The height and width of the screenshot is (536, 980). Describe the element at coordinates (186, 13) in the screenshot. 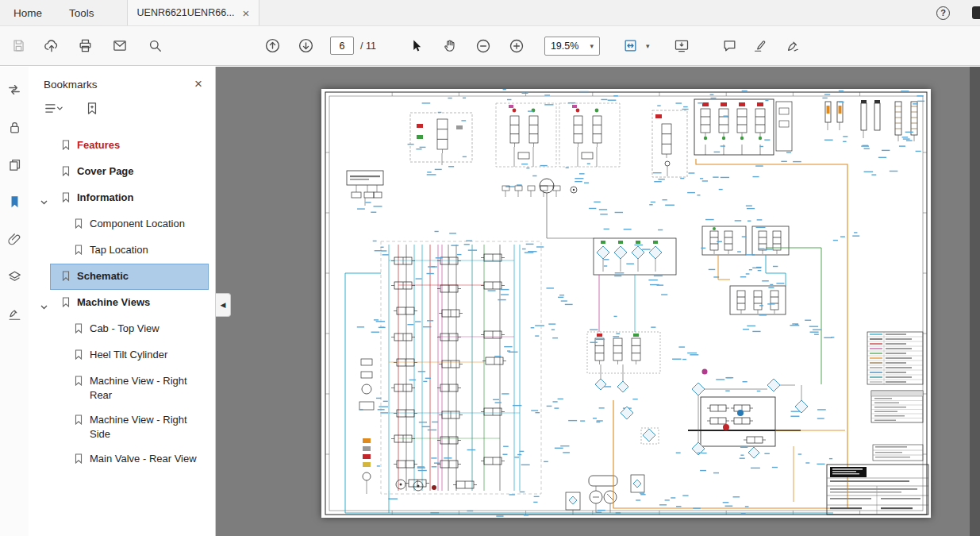

I see `document-tab-label: UENR6621UENR66...` at that location.